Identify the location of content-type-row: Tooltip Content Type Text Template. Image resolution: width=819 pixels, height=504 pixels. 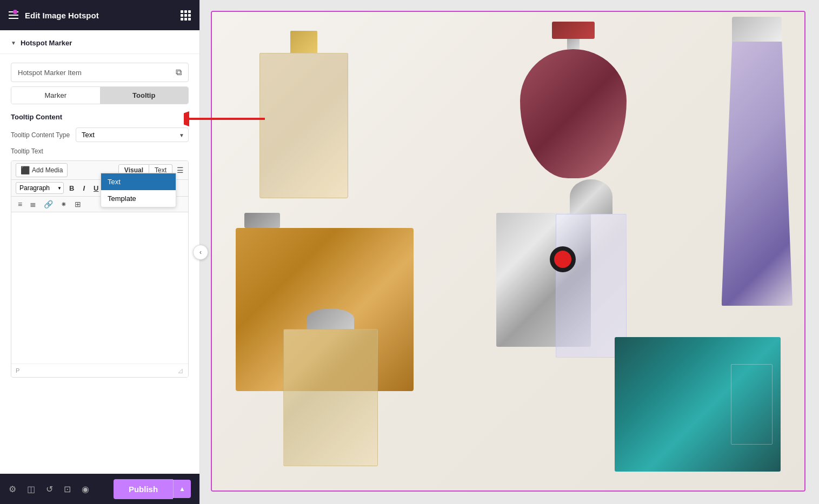
(99, 135).